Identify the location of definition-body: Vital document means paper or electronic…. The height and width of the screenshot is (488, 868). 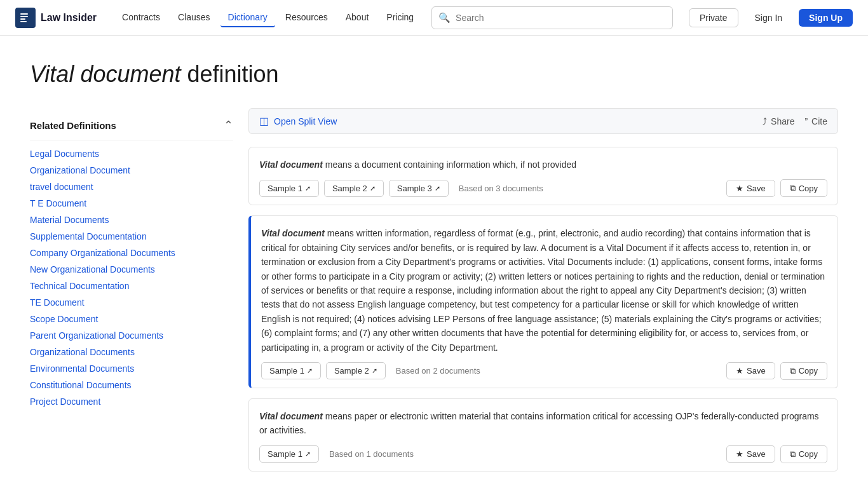
(543, 418).